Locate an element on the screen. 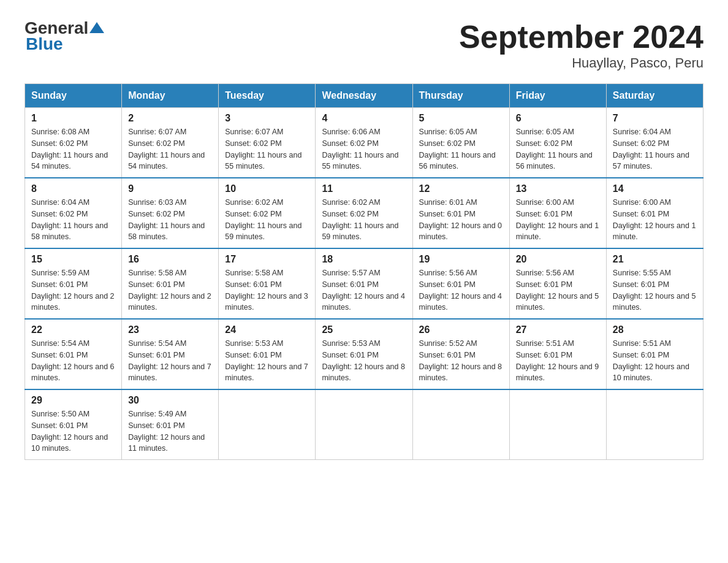 The width and height of the screenshot is (728, 563). table-row: 28Sunrise: 5:51 AMSunset: 6:01 PMDayligh… is located at coordinates (654, 354).